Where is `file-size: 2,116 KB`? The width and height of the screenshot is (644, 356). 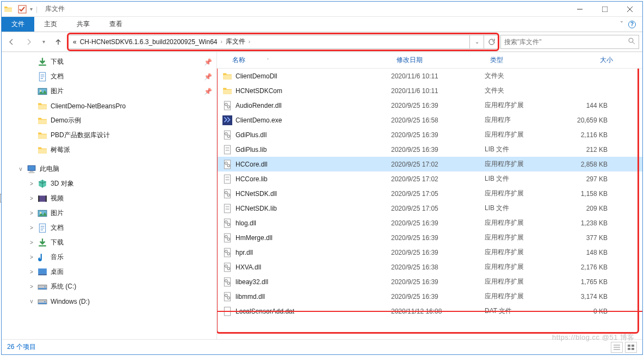 file-size: 2,116 KB is located at coordinates (589, 135).